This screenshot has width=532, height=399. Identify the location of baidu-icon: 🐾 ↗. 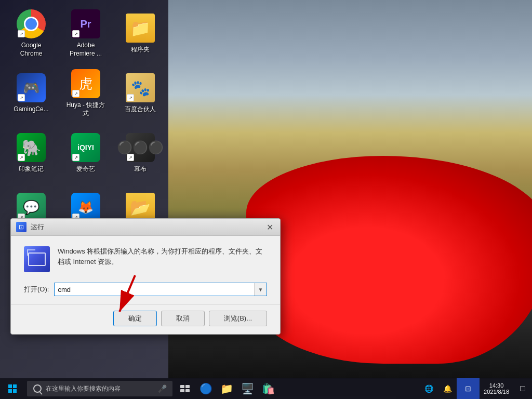
(140, 88).